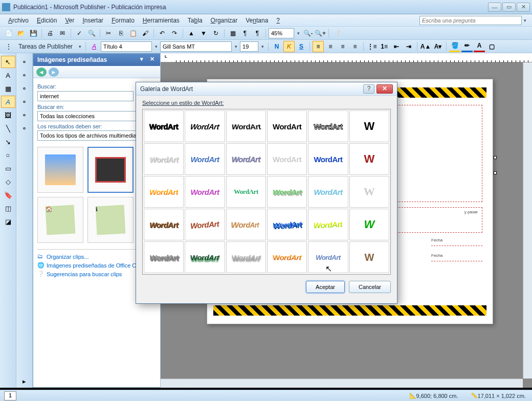  Describe the element at coordinates (236, 47) in the screenshot. I see `font-dropdown: ▾` at that location.